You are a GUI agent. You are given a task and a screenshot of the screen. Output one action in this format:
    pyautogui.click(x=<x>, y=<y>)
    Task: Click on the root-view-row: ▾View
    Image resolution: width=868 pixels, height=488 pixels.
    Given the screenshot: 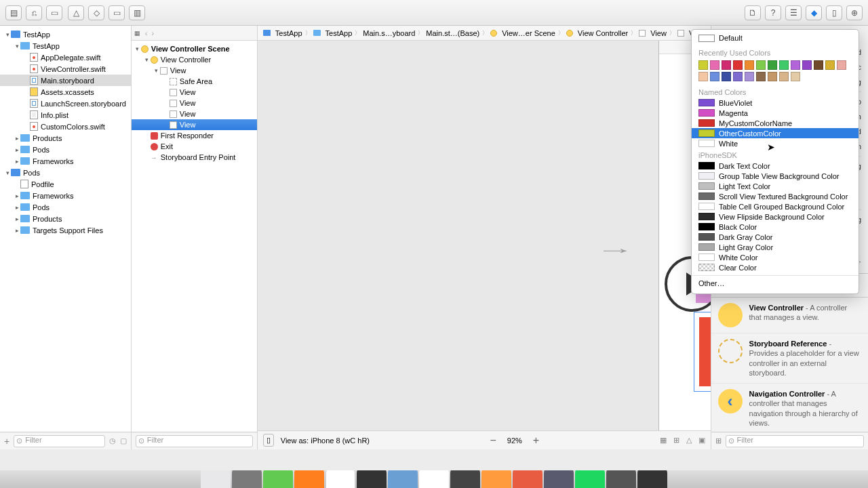 What is the action you would take?
    pyautogui.click(x=194, y=70)
    